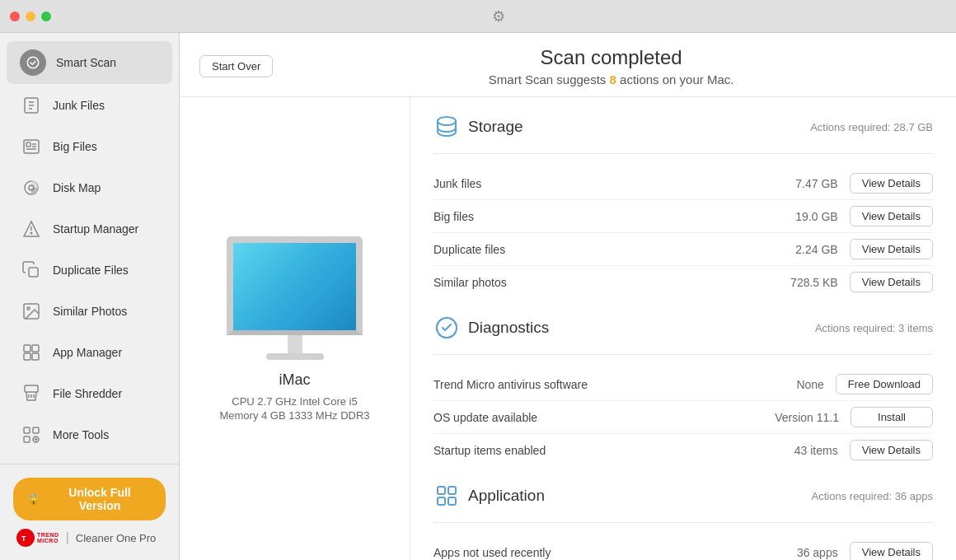 This screenshot has height=560, width=956. I want to click on imac-screen, so click(295, 286).